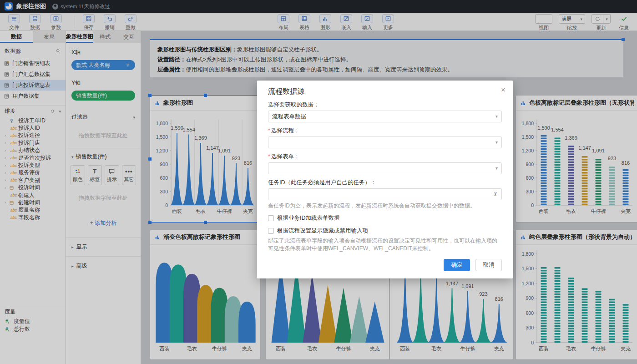 This screenshot has height=364, width=637. What do you see at coordinates (385, 164) in the screenshot?
I see `modal-field: *选择表单：▾` at bounding box center [385, 164].